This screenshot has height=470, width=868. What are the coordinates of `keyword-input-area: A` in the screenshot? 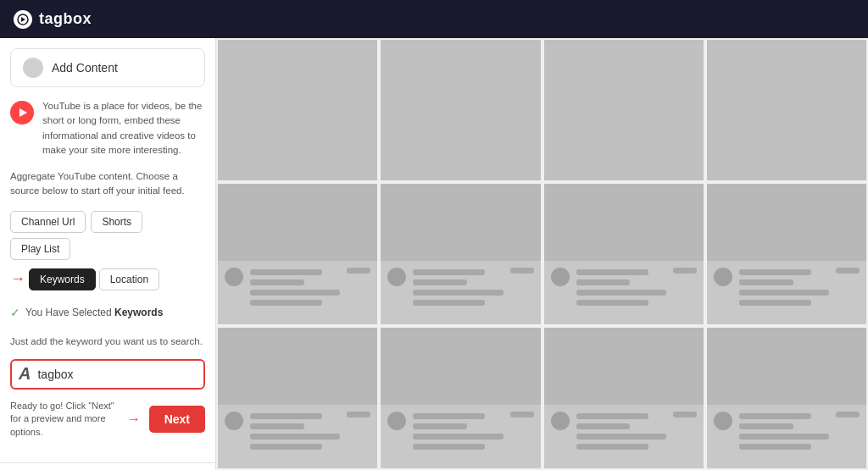 It's located at (108, 374).